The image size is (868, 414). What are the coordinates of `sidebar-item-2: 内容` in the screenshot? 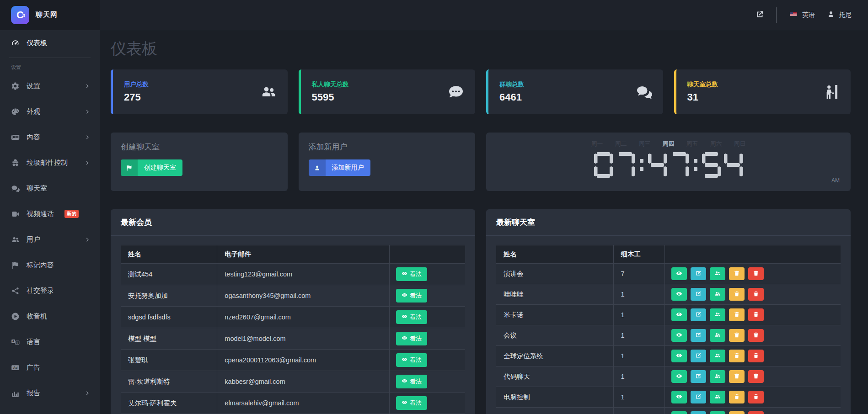 It's located at (50, 137).